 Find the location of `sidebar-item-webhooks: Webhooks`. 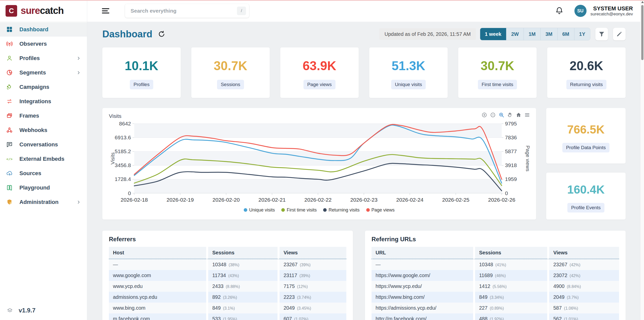

sidebar-item-webhooks: Webhooks is located at coordinates (43, 130).